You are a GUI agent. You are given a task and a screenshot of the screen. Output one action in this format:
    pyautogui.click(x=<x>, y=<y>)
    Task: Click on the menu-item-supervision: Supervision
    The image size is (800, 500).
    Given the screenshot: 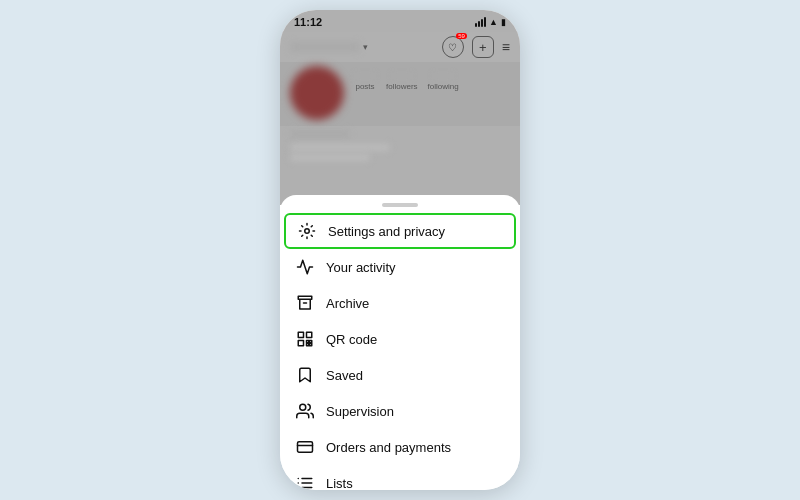 What is the action you would take?
    pyautogui.click(x=400, y=411)
    